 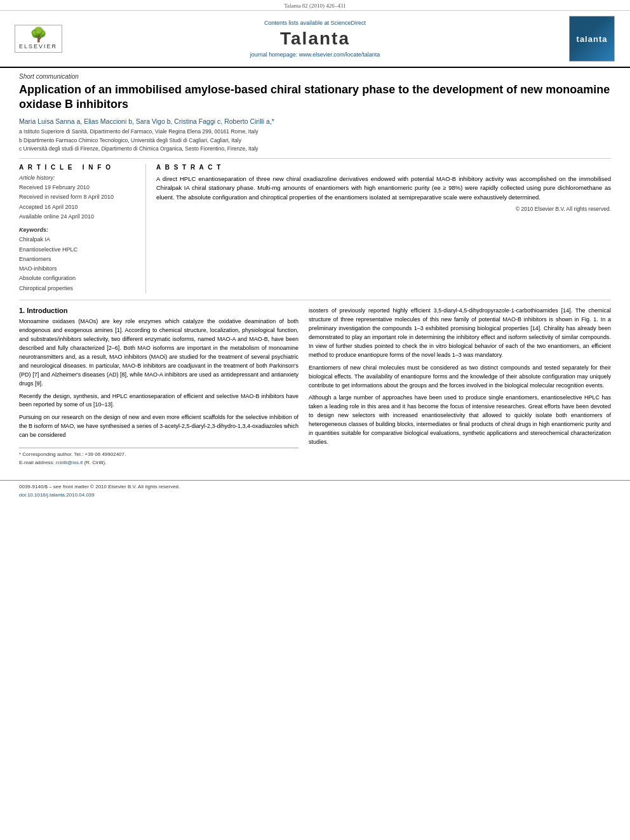 What do you see at coordinates (315, 39) in the screenshot?
I see `journal-title: Talanta` at bounding box center [315, 39].